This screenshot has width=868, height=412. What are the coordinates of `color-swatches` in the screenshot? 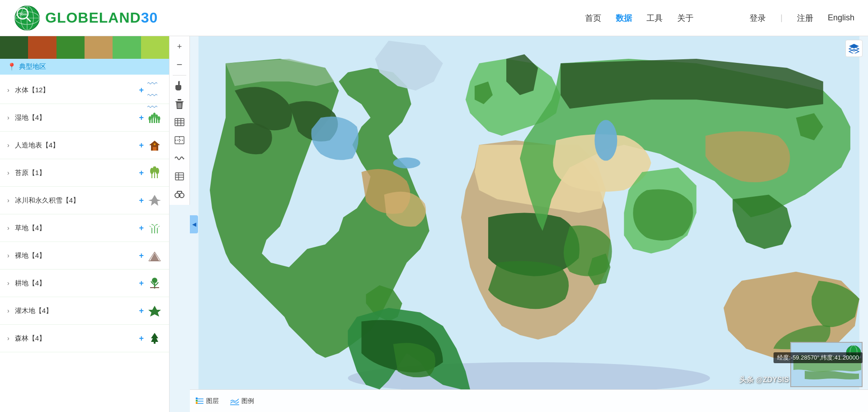 It's located at (85, 47).